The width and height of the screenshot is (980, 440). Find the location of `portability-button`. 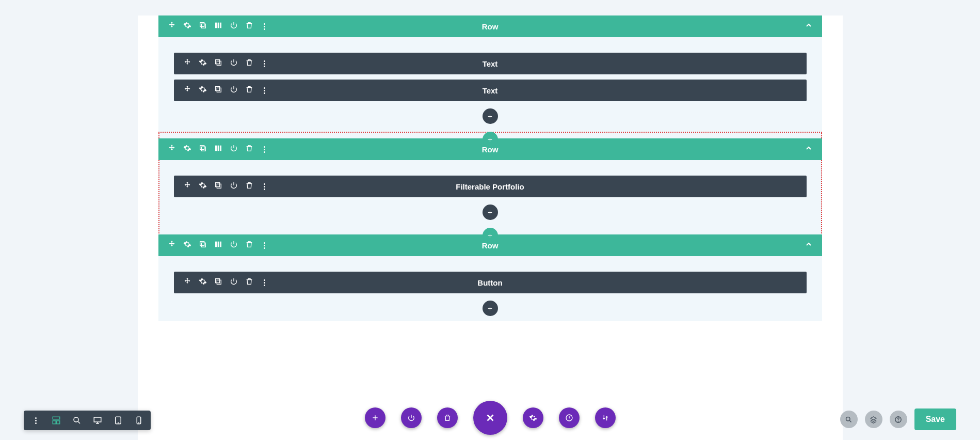

portability-button is located at coordinates (605, 418).